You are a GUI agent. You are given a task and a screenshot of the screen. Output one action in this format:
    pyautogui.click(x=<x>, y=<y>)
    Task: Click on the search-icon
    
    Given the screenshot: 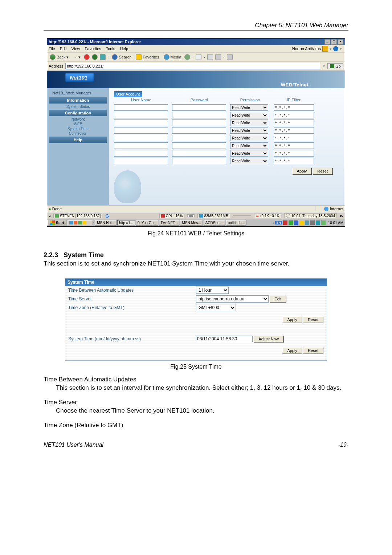 What is the action you would take?
    pyautogui.click(x=115, y=57)
    